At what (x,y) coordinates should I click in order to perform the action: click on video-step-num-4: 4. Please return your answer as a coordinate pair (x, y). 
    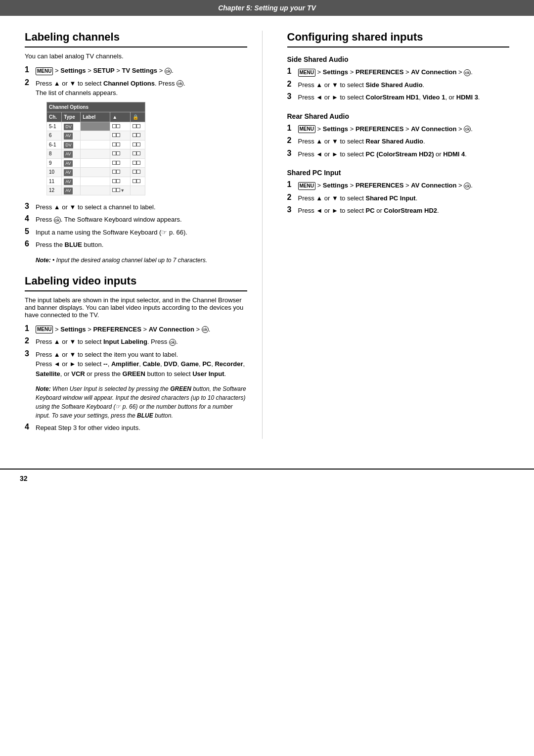
    Looking at the image, I should click on (30, 427).